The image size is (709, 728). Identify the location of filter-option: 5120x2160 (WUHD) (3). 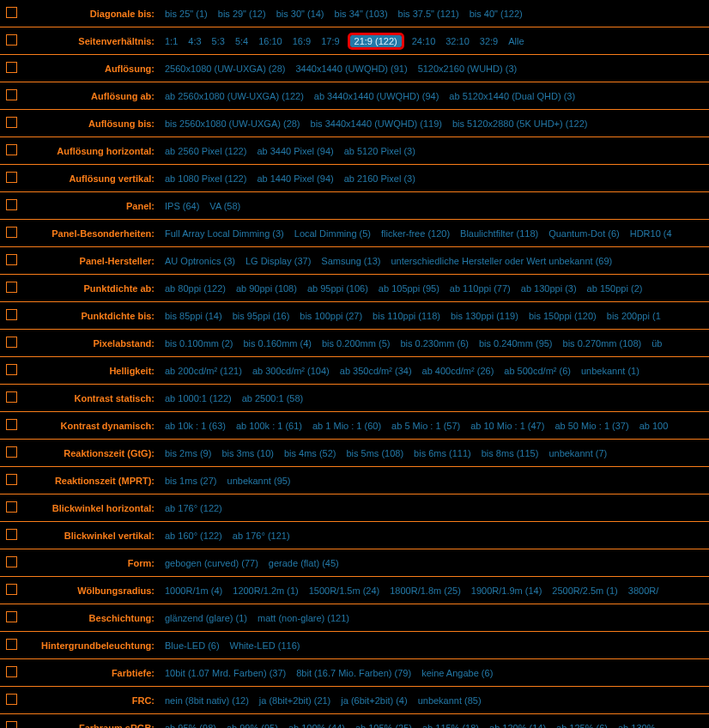
(468, 69).